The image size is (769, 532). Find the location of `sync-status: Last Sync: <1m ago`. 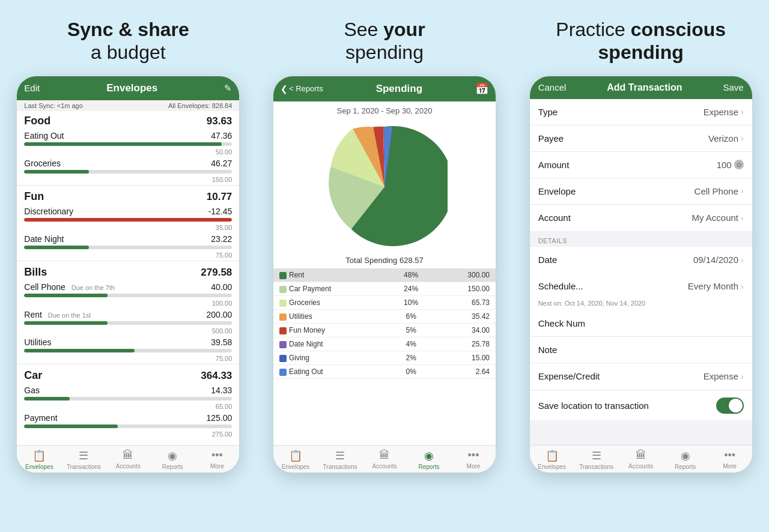

sync-status: Last Sync: <1m ago is located at coordinates (53, 106).